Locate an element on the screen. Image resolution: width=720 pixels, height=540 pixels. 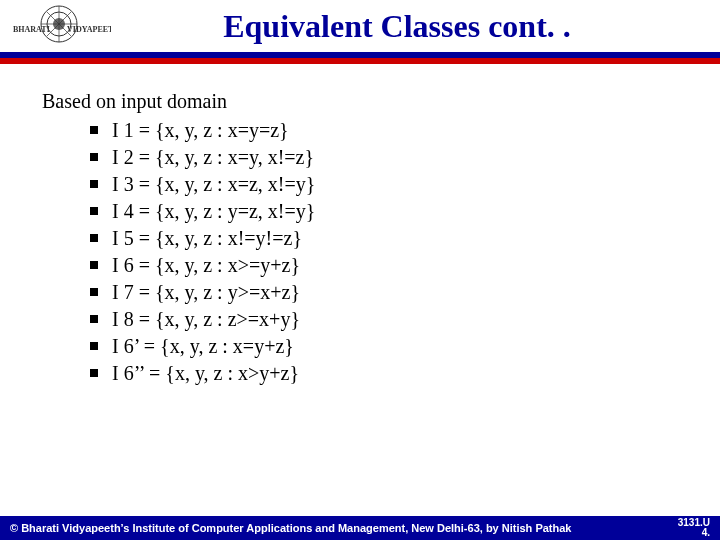
list-item: I 4 = {x, y, z : y=z, x!=y} is located at coordinates (390, 212).